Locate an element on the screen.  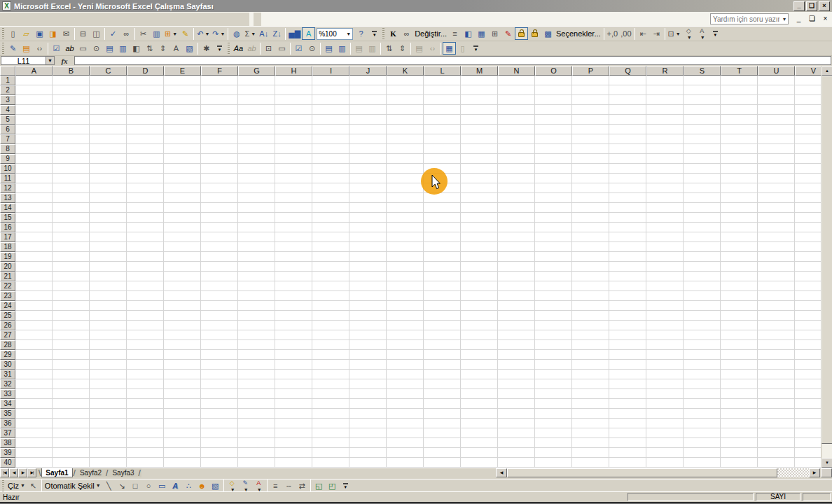
column-header-N: N is located at coordinates (517, 71).